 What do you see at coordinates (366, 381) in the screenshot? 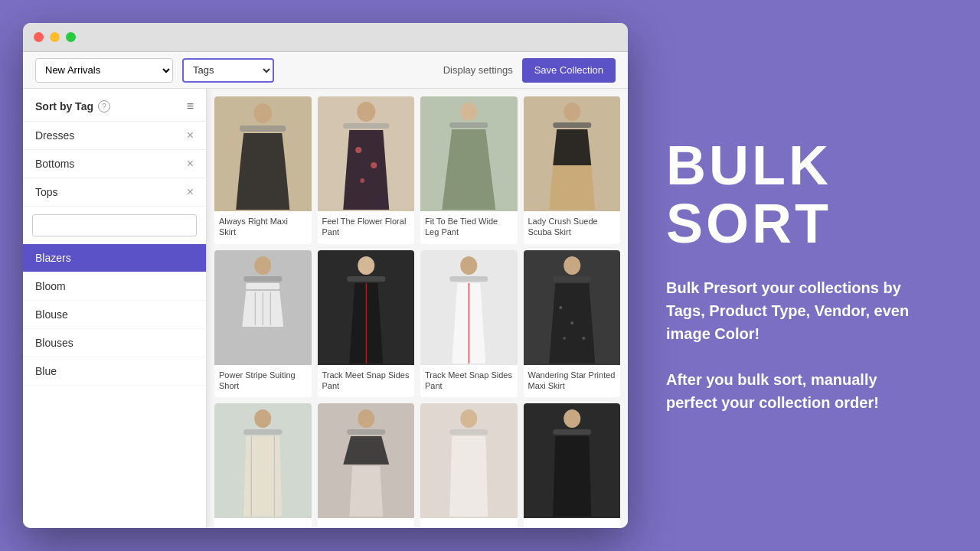
I see `product-name-6: Track Meet Snap Sides Pant` at bounding box center [366, 381].